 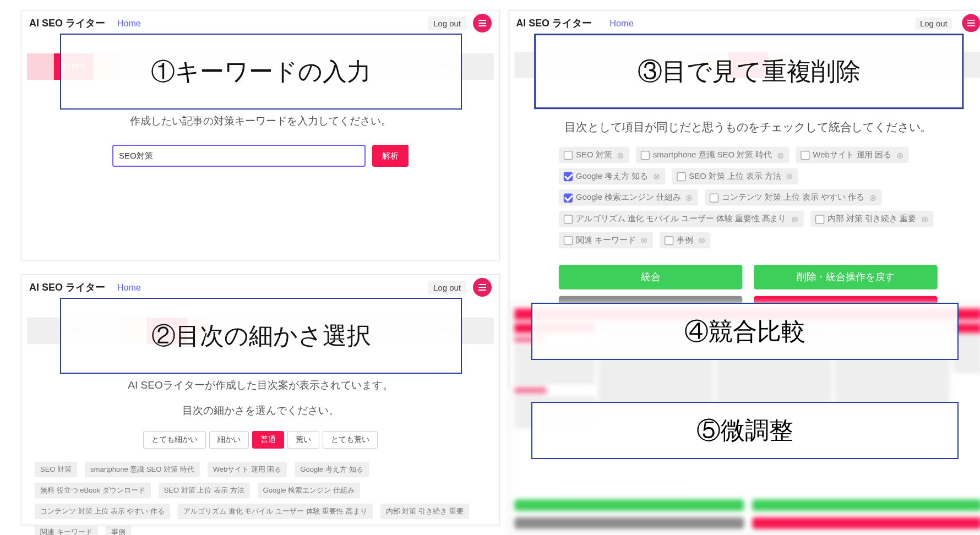 I want to click on overlay-title-4: ④競合比較, so click(x=745, y=331).